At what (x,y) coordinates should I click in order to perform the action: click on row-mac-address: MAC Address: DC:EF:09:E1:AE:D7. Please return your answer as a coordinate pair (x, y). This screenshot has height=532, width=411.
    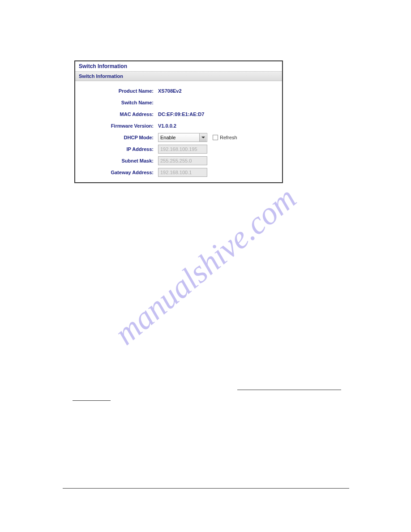
    Looking at the image, I should click on (179, 114).